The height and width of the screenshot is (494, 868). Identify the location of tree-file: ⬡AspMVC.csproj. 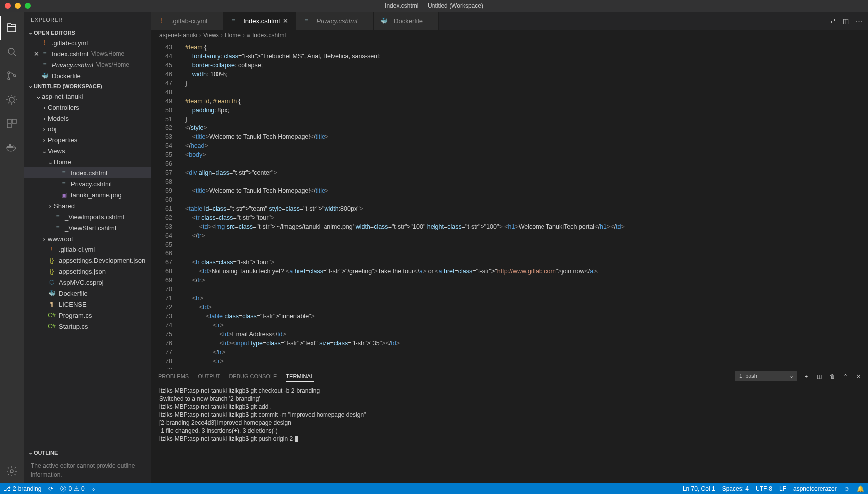
(88, 282).